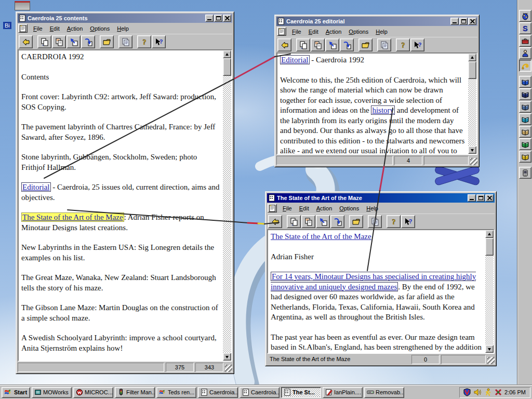 This screenshot has width=532, height=399. What do you see at coordinates (525, 65) in the screenshot?
I see `hook-icon` at bounding box center [525, 65].